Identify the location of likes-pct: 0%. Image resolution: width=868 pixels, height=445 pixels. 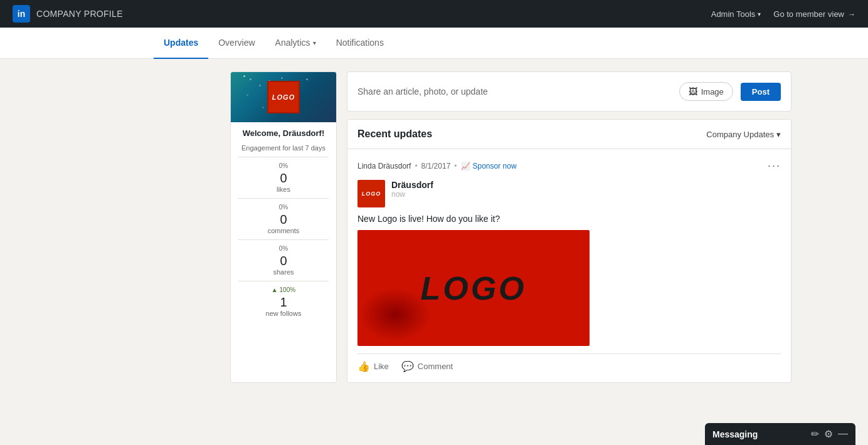
(283, 165).